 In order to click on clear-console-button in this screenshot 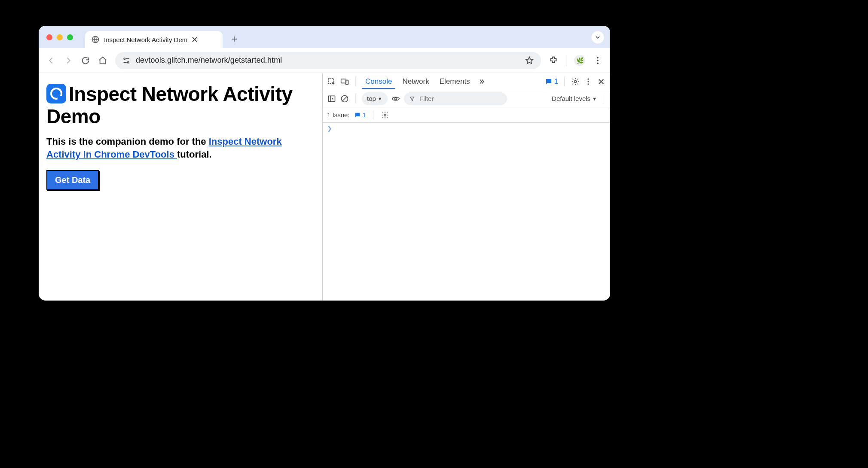, I will do `click(345, 99)`.